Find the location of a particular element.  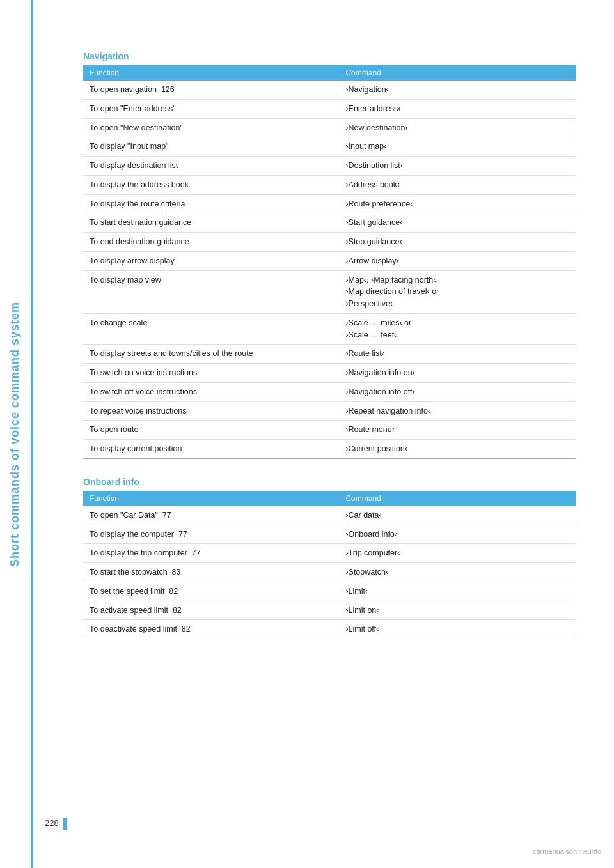

cell-r2-c1: ›Trip computer‹ is located at coordinates (457, 554).